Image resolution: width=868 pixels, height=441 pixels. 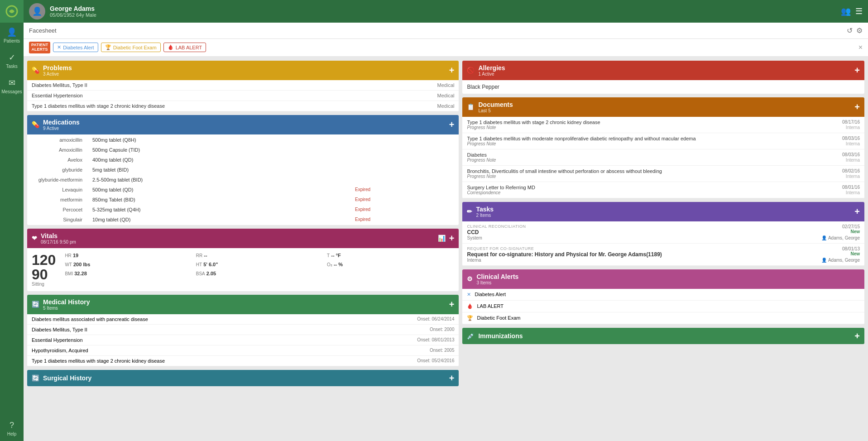 I want to click on facesheet-actions: ↺ ⚙, so click(x=855, y=31).